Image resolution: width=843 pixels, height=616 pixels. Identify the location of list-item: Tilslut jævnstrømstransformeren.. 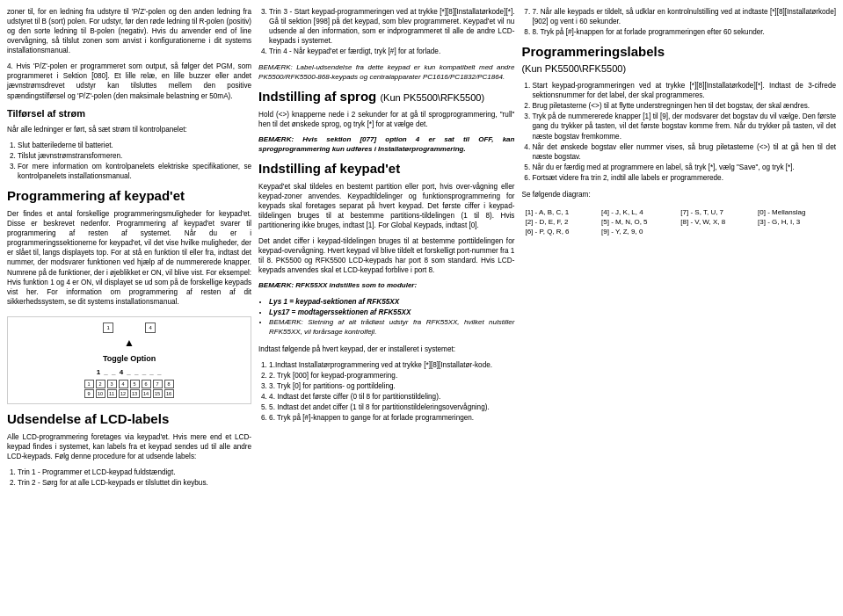
(134, 156).